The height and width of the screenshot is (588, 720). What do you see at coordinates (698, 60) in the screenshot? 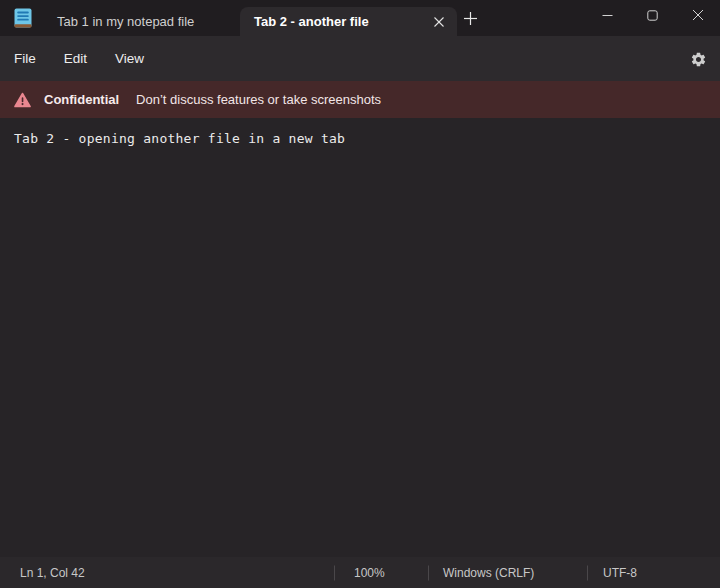
I see `gear-icon` at bounding box center [698, 60].